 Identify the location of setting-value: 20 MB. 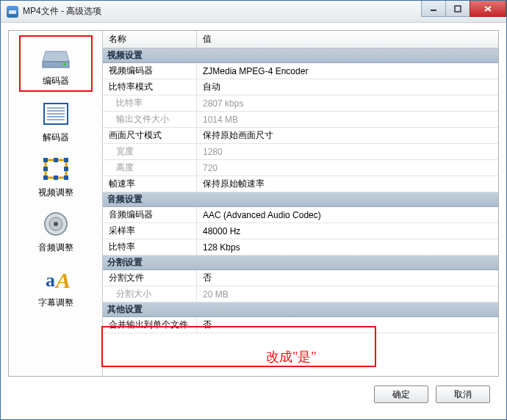
(348, 294).